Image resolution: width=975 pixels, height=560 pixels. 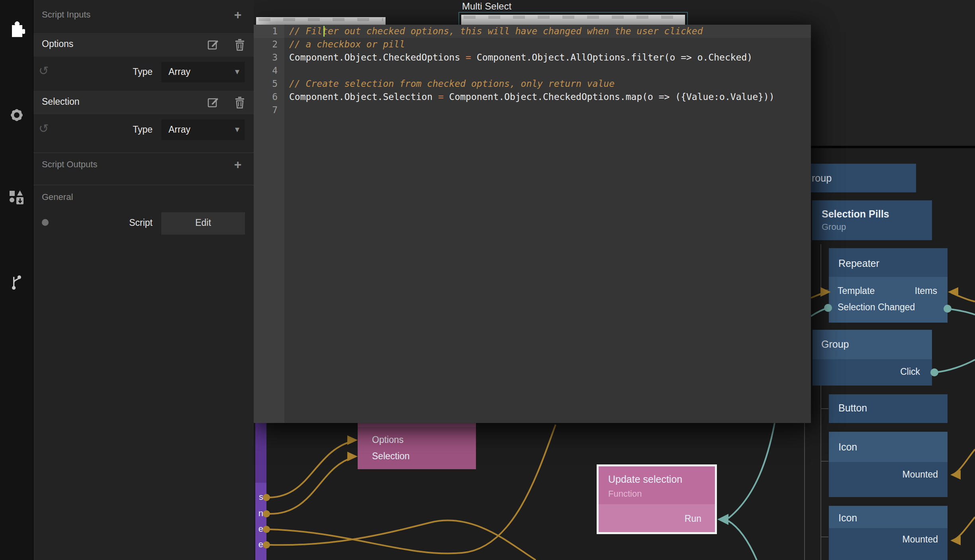 I want to click on arrowhead-selection, so click(x=352, y=456).